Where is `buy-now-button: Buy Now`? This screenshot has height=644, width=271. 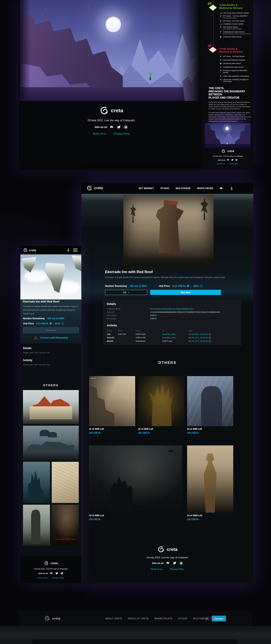 buy-now-button: Buy Now is located at coordinates (186, 292).